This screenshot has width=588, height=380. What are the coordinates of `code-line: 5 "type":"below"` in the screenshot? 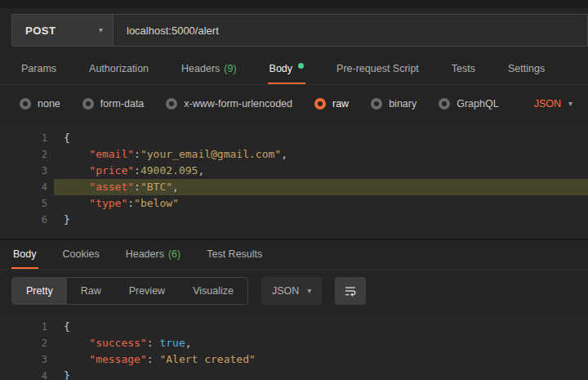 It's located at (294, 203).